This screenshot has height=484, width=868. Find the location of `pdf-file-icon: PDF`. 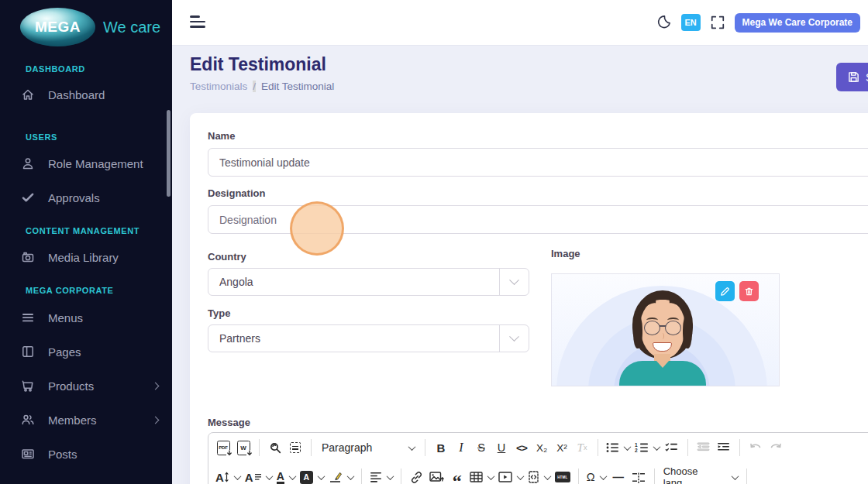

pdf-file-icon: PDF is located at coordinates (223, 448).